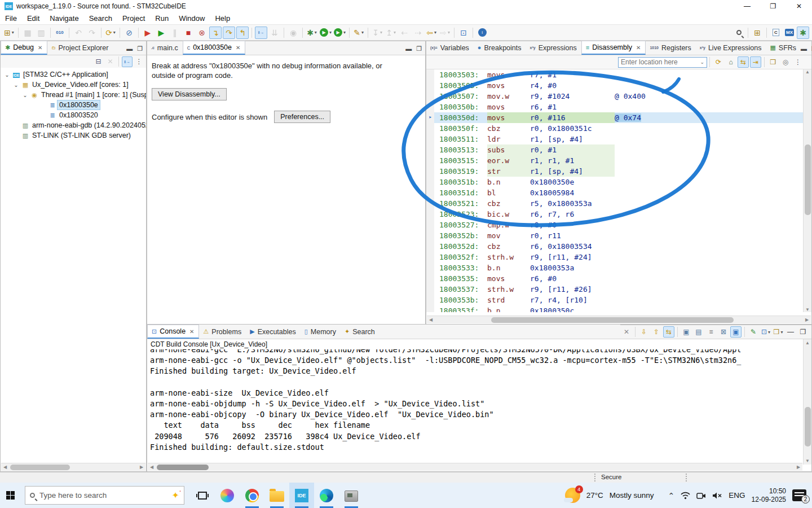  I want to click on disassembly-vscrollbar: ▲ ▼, so click(807, 191).